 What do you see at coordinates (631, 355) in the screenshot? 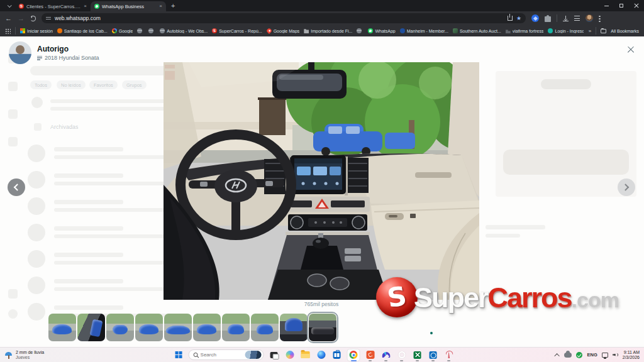
I see `taskbar-clock: 9:11 AM 2/3/2026` at bounding box center [631, 355].